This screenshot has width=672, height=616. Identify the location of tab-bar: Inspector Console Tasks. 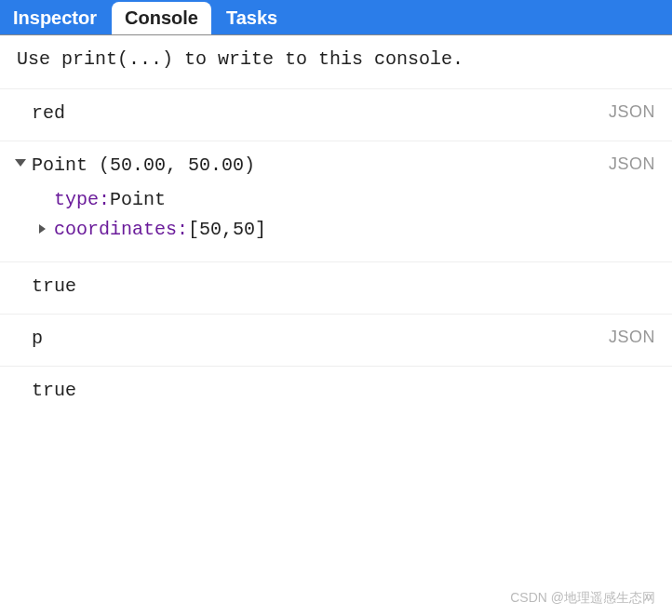
(336, 18).